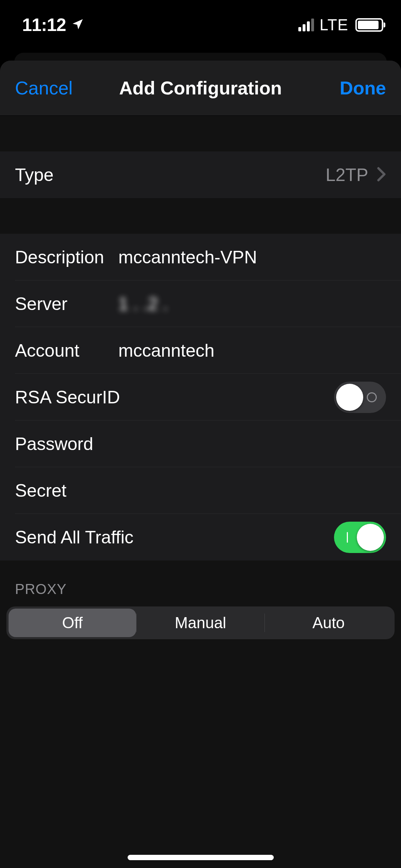  What do you see at coordinates (74, 537) in the screenshot?
I see `send-all-label: Send All Traffic` at bounding box center [74, 537].